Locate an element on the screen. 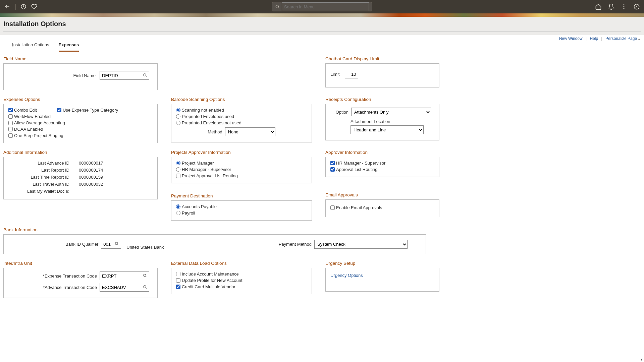 The image size is (644, 362). field-name-label: Field Name is located at coordinates (85, 76).